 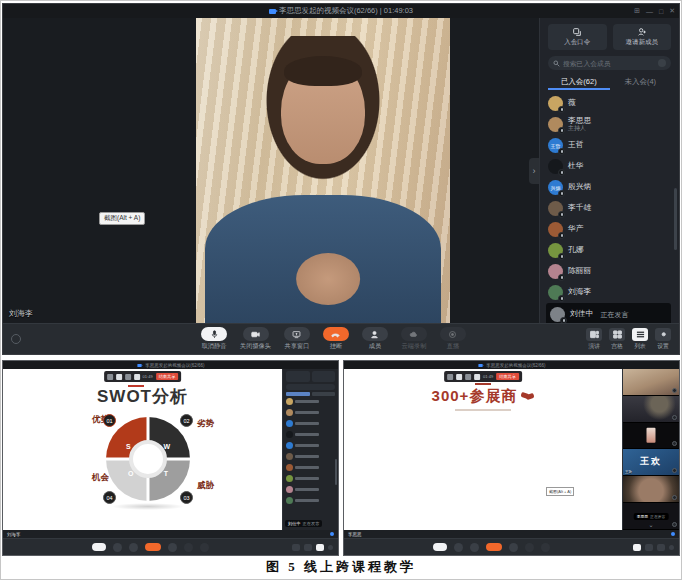 What do you see at coordinates (453, 339) in the screenshot?
I see `live-button: 直播` at bounding box center [453, 339].